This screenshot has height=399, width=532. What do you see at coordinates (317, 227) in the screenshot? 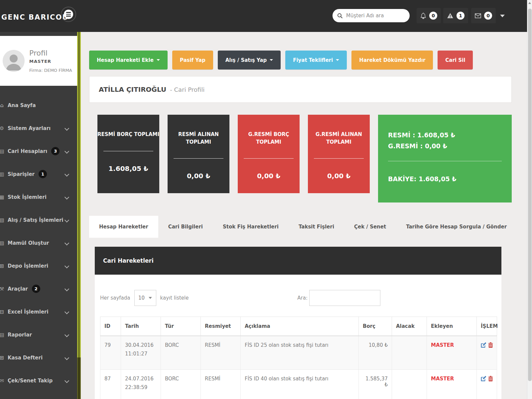
I see `tab-taksit-fisleri: Taksit Fişleri` at bounding box center [317, 227].